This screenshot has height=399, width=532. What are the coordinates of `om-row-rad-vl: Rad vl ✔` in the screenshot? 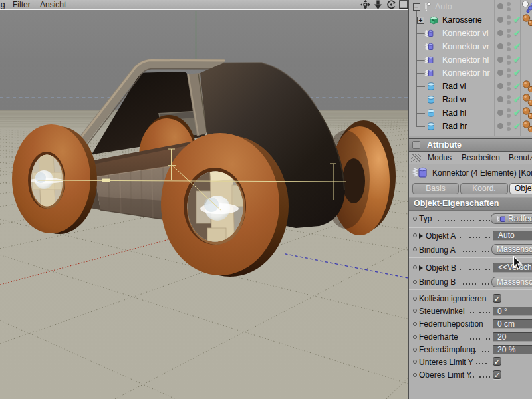 It's located at (471, 86).